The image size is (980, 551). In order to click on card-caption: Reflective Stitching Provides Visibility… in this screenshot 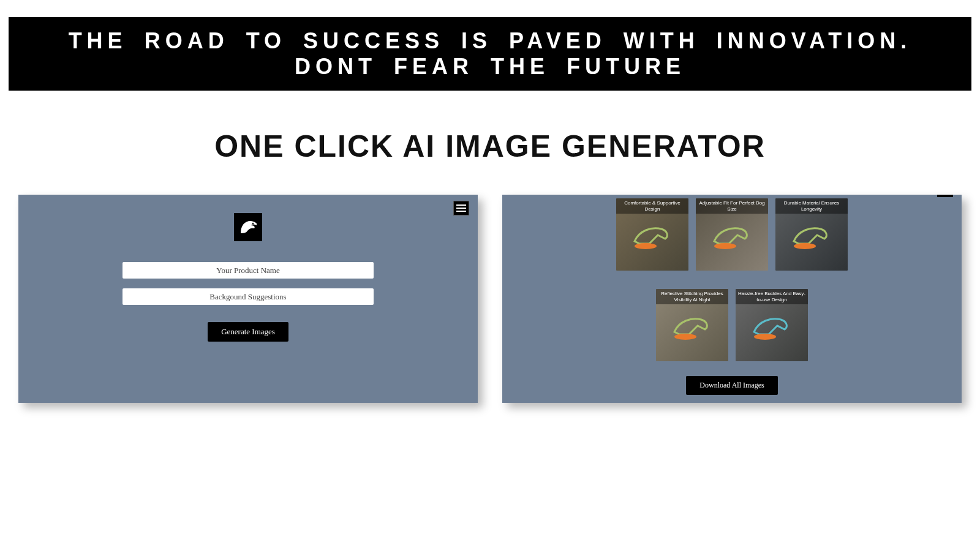, I will do `click(692, 296)`.